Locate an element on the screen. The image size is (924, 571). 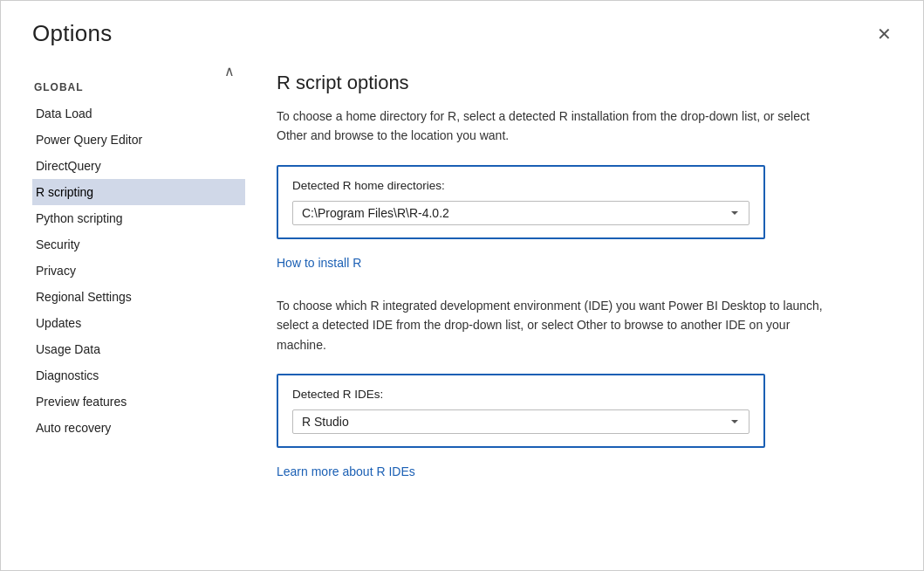
sidebar-item-auto-recovery: Auto recovery is located at coordinates (139, 428).